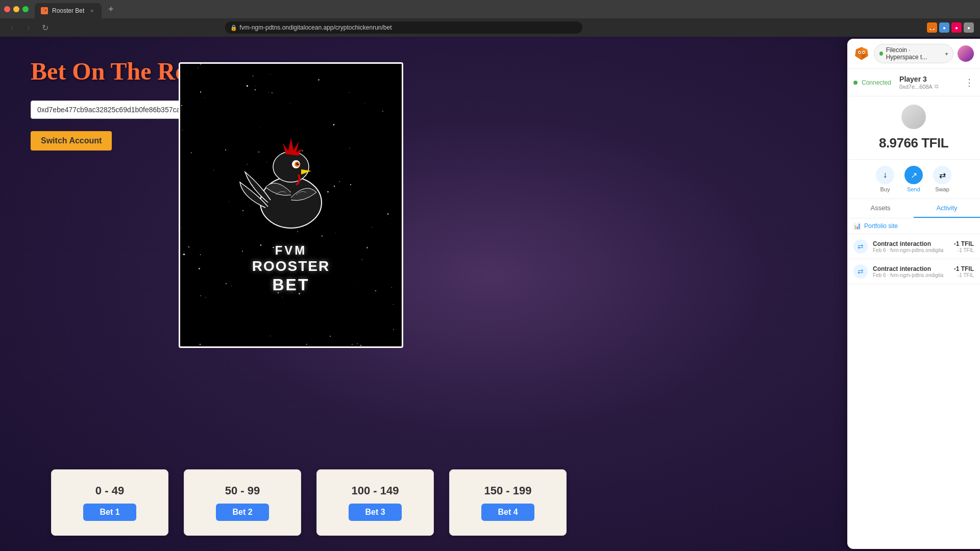  Describe the element at coordinates (291, 177) in the screenshot. I see `rooster-svg` at that location.